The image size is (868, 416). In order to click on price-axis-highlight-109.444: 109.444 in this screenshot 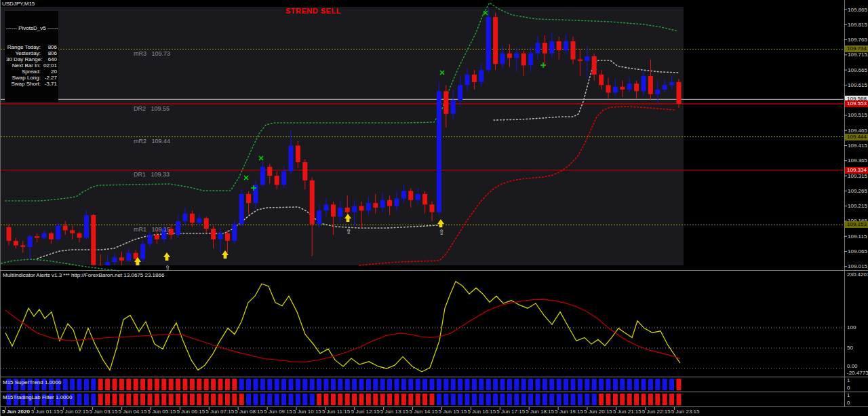, I will do `click(856, 137)`.